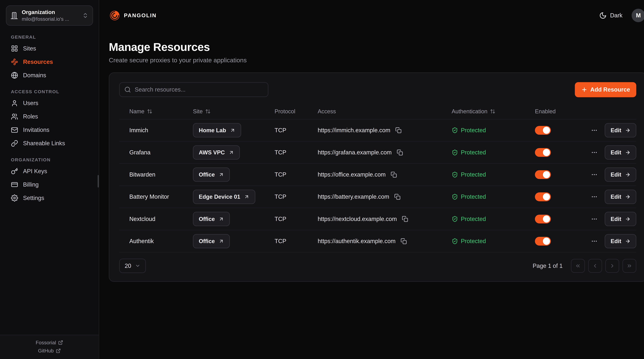 The width and height of the screenshot is (644, 359). What do you see at coordinates (50, 143) in the screenshot?
I see `sidebar-item-shareable-links: Shareable Links` at bounding box center [50, 143].